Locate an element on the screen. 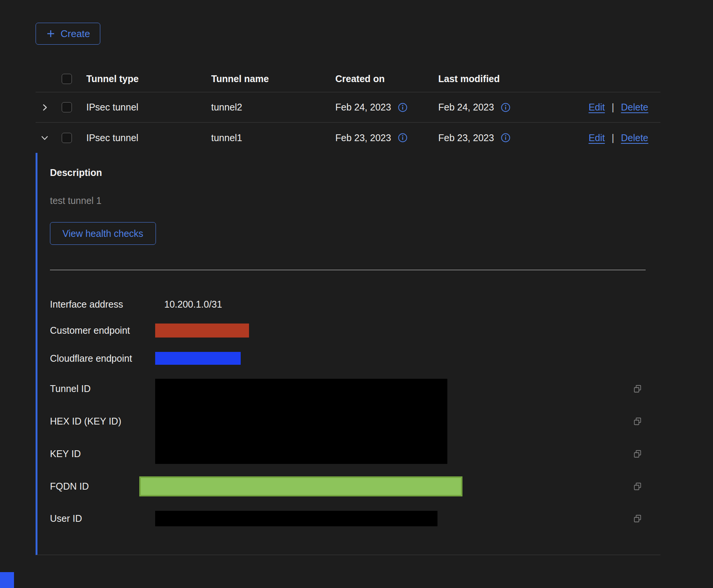 The height and width of the screenshot is (588, 713). customer-endpoint-label: Customer endpoint is located at coordinates (103, 331).